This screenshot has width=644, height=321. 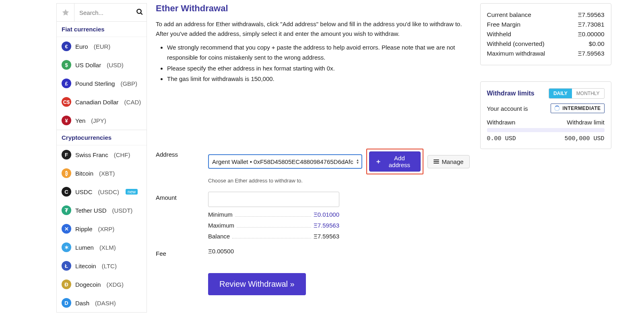 I want to click on crypto-section-header: Cryptocurrencies, so click(x=101, y=138).